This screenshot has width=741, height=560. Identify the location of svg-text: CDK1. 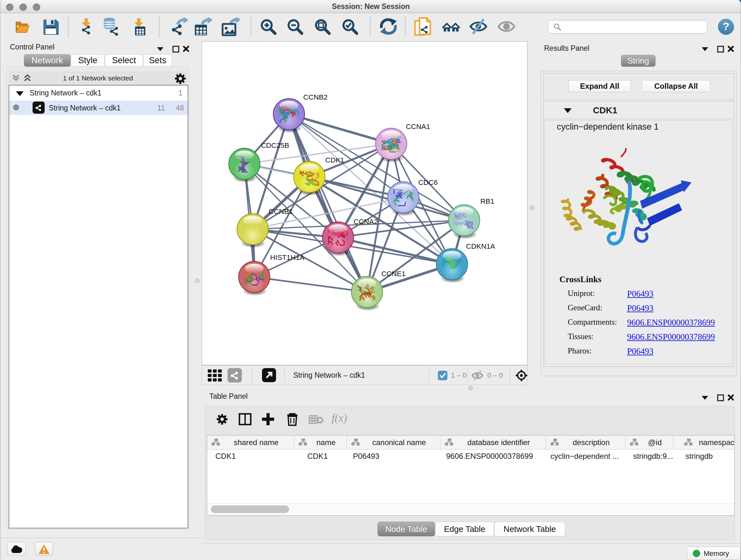
(335, 160).